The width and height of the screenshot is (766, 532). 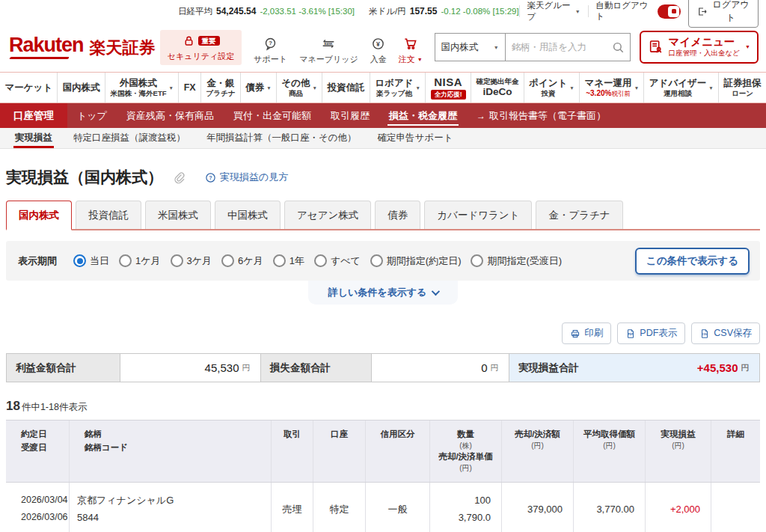 What do you see at coordinates (34, 115) in the screenshot?
I see `account-management-home: 口座管理` at bounding box center [34, 115].